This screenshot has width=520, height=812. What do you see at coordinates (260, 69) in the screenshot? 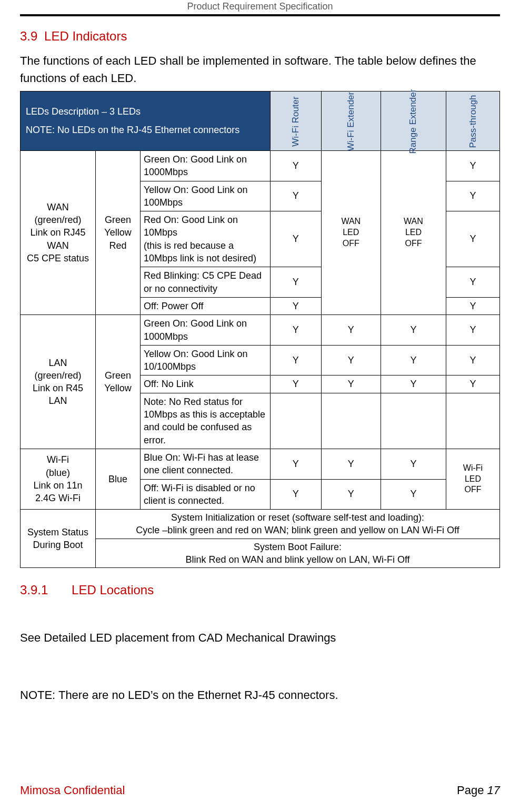
I see `section-intro: The functions of each LED shall be imple…` at bounding box center [260, 69].